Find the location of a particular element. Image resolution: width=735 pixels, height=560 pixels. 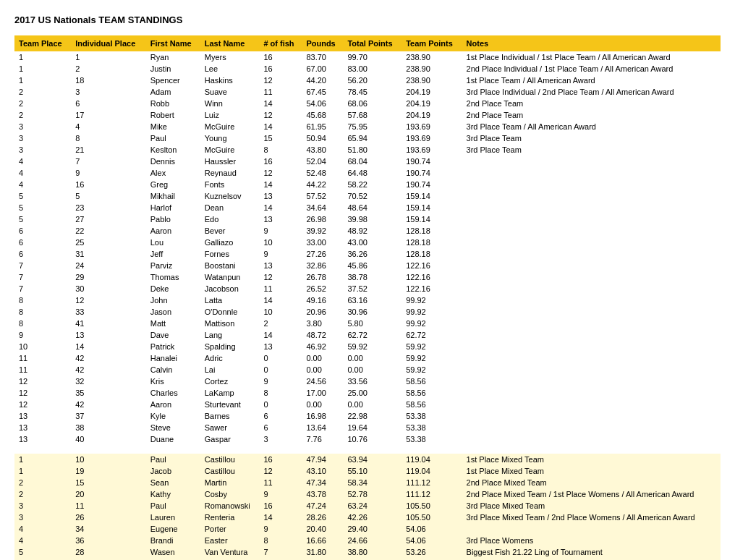

table-cell: 17 is located at coordinates (109, 115).